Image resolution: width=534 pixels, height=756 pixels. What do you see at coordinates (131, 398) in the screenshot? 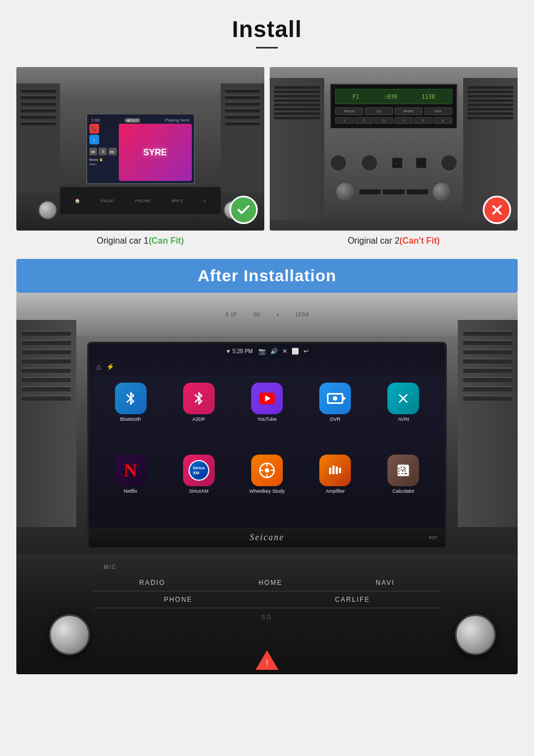
I see `bluetooth-app-icon` at bounding box center [131, 398].